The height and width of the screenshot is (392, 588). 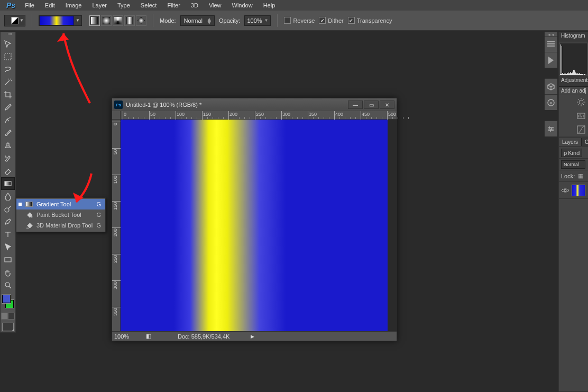 What do you see at coordinates (15, 21) in the screenshot?
I see `tool-preset-picker: ▼` at bounding box center [15, 21].